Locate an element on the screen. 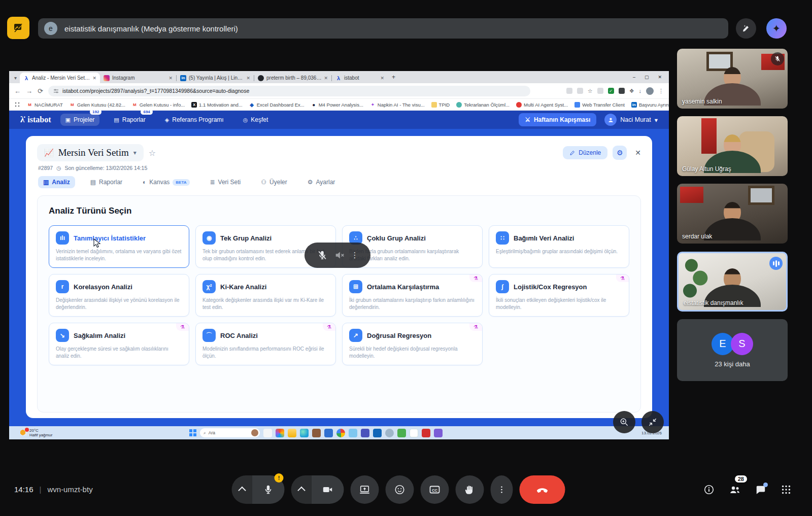 The image size is (812, 516). bookmark-item: Multi AI Agent Syst... is located at coordinates (542, 105).